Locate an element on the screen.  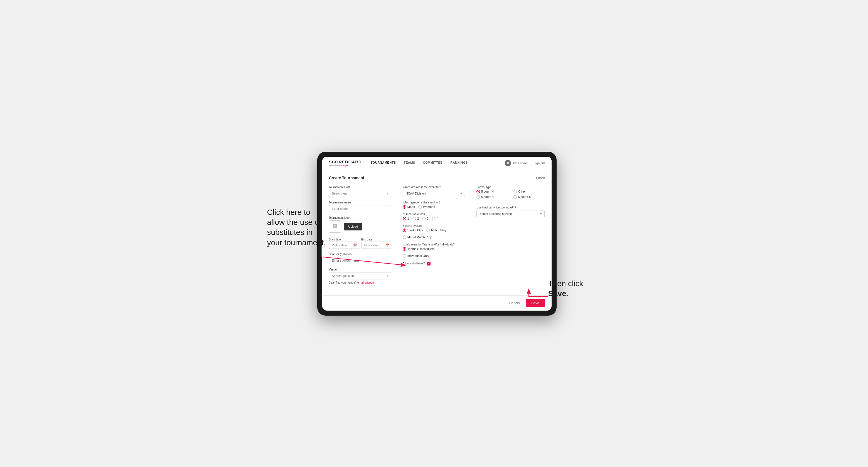
nav-link-committee: COMMITTEE is located at coordinates (433, 163).